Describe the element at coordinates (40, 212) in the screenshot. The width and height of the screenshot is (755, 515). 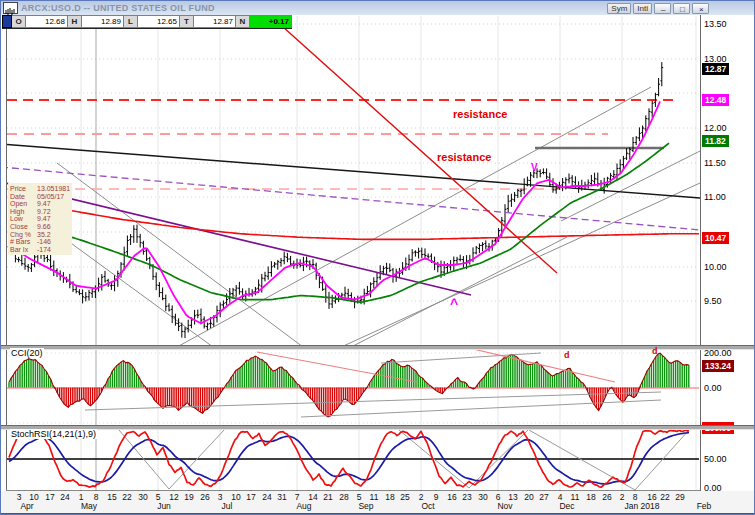
I see `data-window-row: High9.72` at that location.